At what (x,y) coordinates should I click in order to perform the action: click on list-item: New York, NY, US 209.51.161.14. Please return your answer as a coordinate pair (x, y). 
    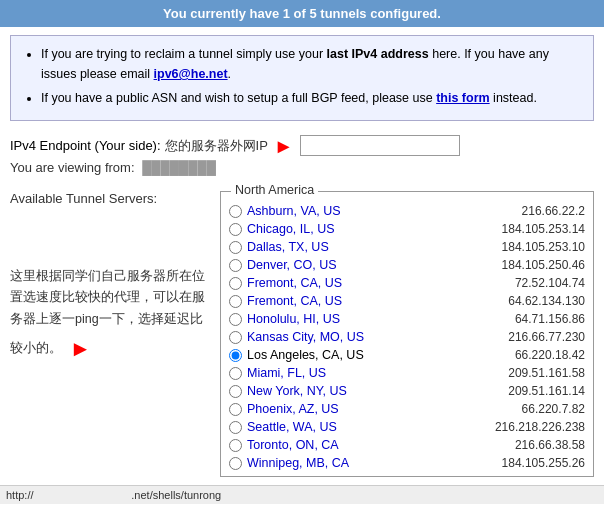
    Looking at the image, I should click on (407, 391).